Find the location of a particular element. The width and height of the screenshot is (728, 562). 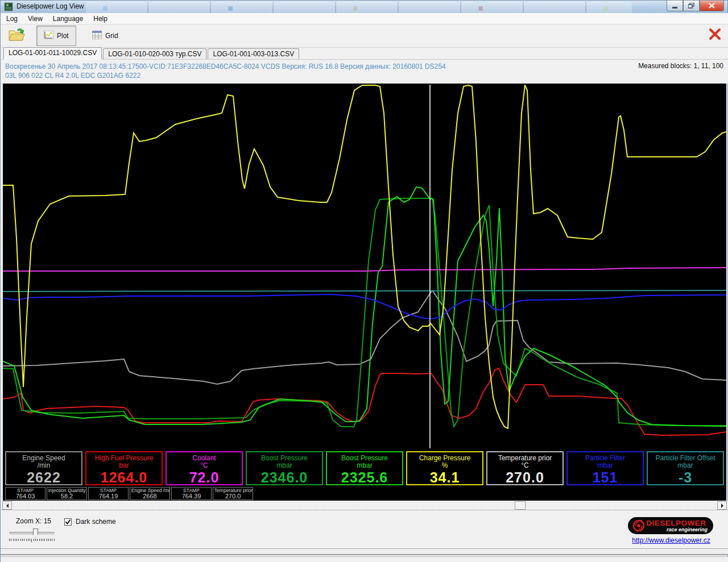

mini-legend-box-4: STAMP764.39 is located at coordinates (191, 493).